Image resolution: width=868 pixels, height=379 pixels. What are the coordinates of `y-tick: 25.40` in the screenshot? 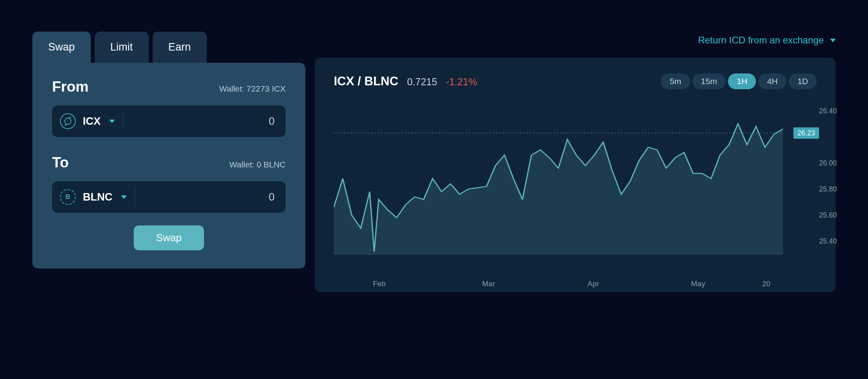 It's located at (828, 241).